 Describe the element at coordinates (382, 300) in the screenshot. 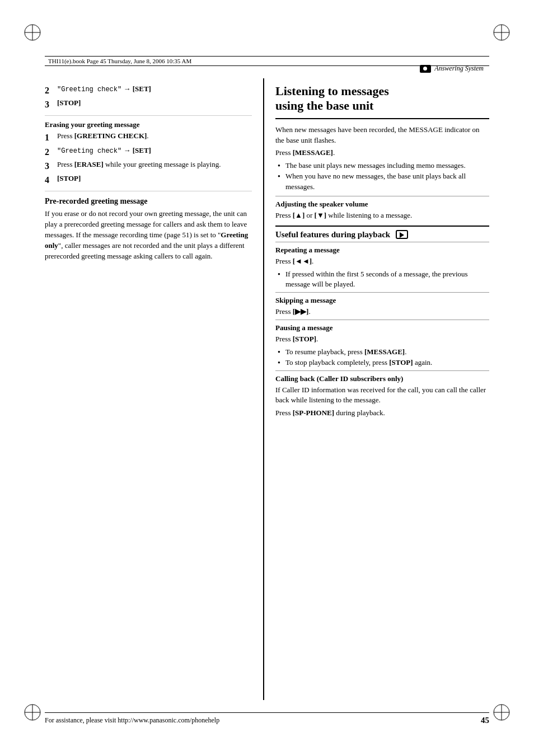

I see `skipping-heading: Skipping a message` at that location.